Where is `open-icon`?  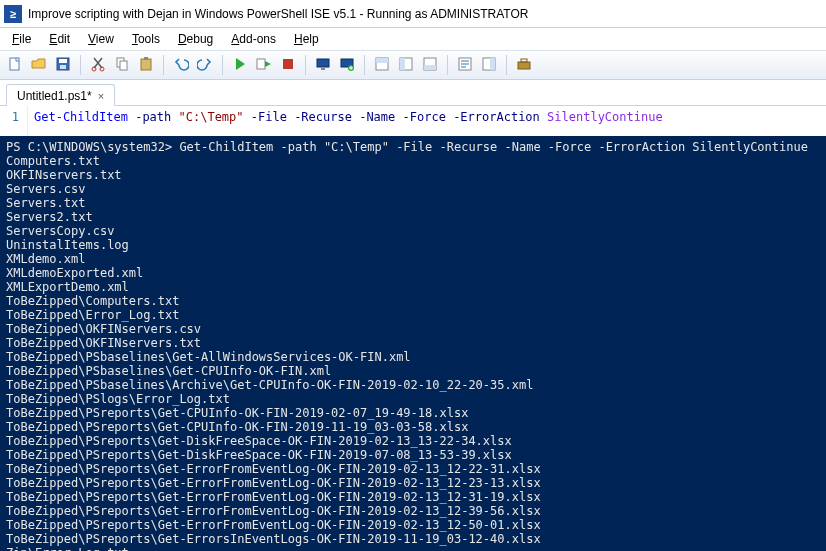 open-icon is located at coordinates (39, 66).